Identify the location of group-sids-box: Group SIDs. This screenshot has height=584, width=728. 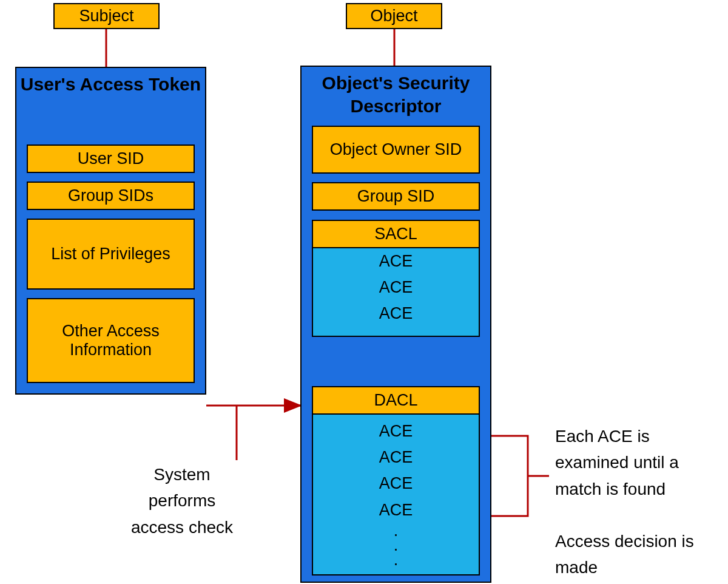
(110, 195).